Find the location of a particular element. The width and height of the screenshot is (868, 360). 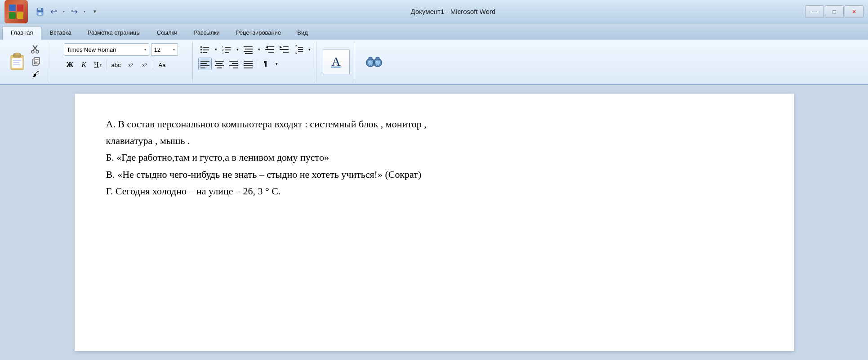

office-button is located at coordinates (16, 12).